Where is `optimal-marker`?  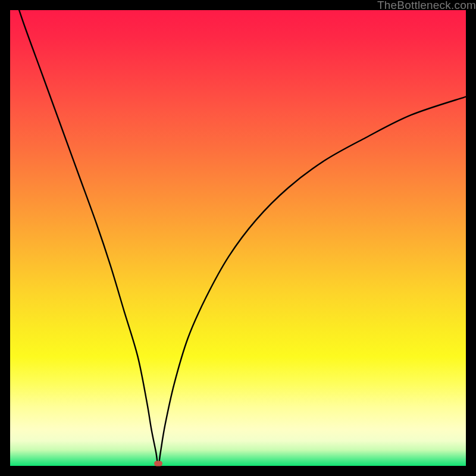 optimal-marker is located at coordinates (158, 464).